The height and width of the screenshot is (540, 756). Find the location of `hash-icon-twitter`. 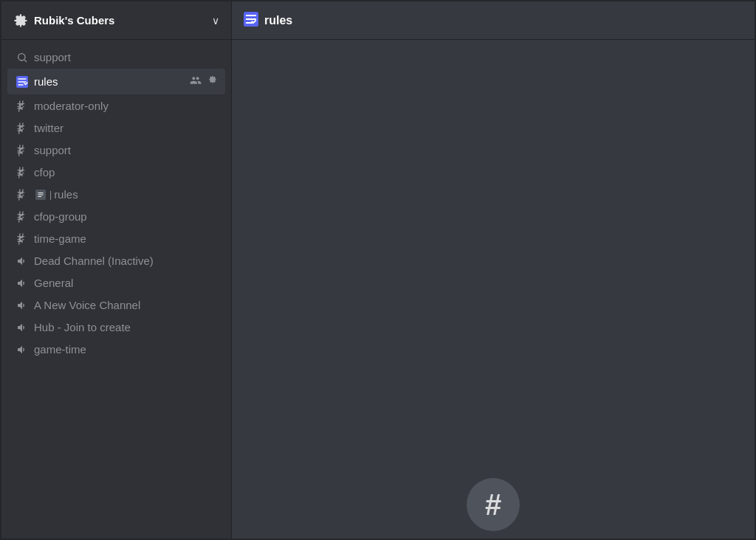

hash-icon-twitter is located at coordinates (22, 128).